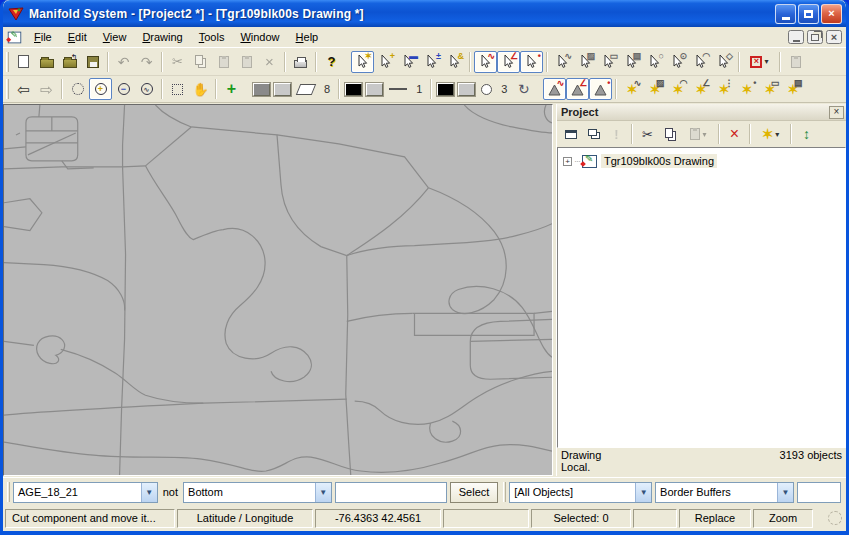  What do you see at coordinates (792, 89) in the screenshot?
I see `transform-box2-button: ✶▤` at bounding box center [792, 89].